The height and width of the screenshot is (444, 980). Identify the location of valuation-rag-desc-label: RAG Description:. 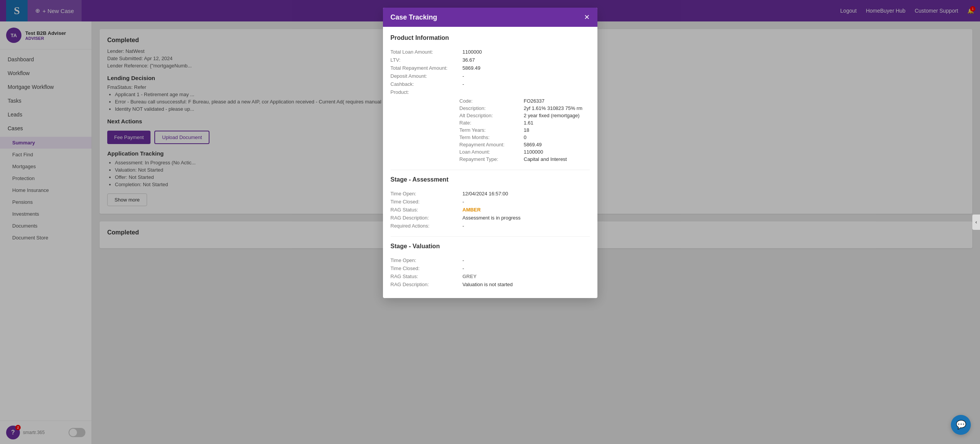
(425, 284).